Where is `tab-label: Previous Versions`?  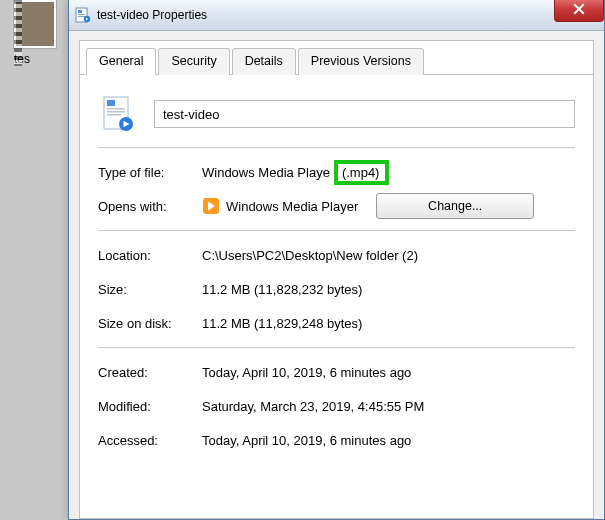
tab-label: Previous Versions is located at coordinates (361, 61).